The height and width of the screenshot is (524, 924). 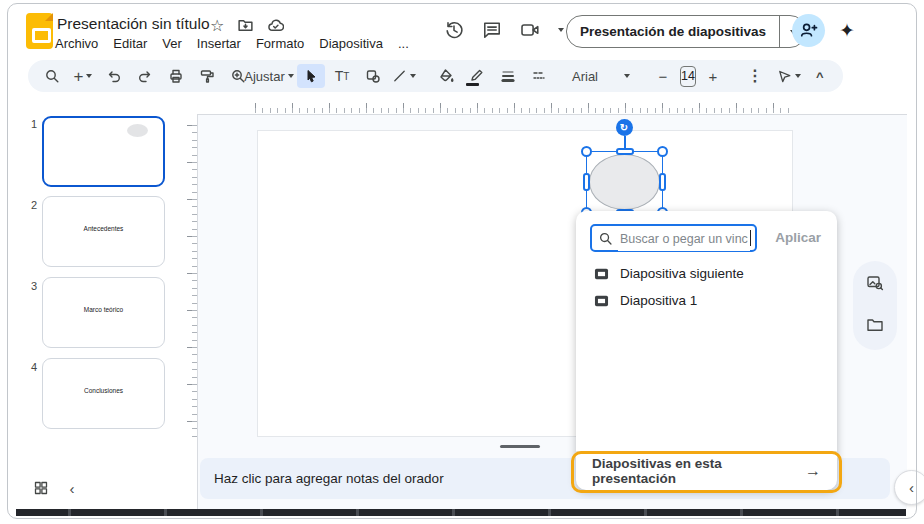 I want to click on font-family-label: Arial, so click(x=585, y=76).